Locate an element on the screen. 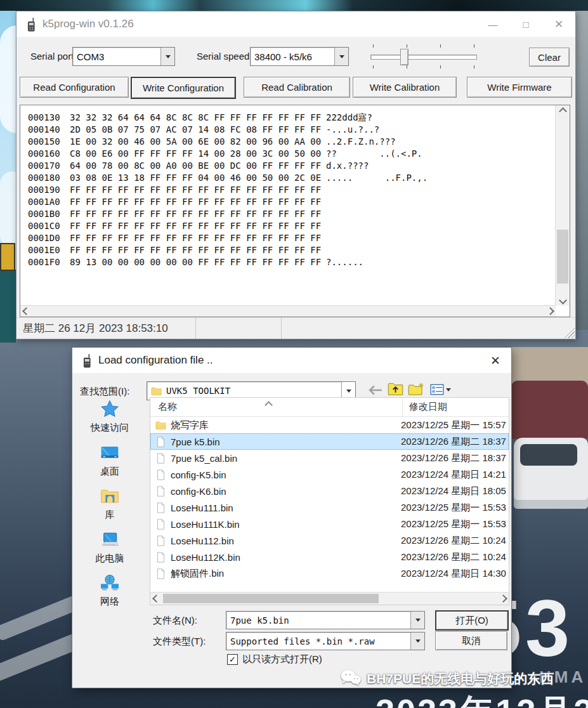  file-name: 烧写字库 is located at coordinates (190, 425).